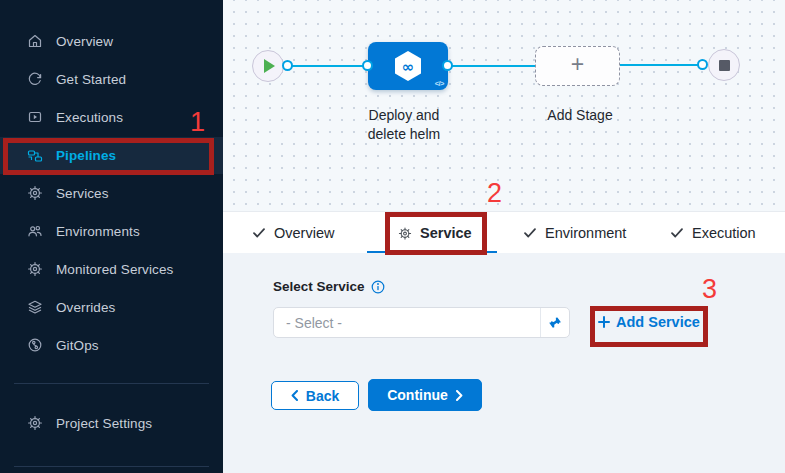  I want to click on sidebar-item-label: Pipelines, so click(86, 156).